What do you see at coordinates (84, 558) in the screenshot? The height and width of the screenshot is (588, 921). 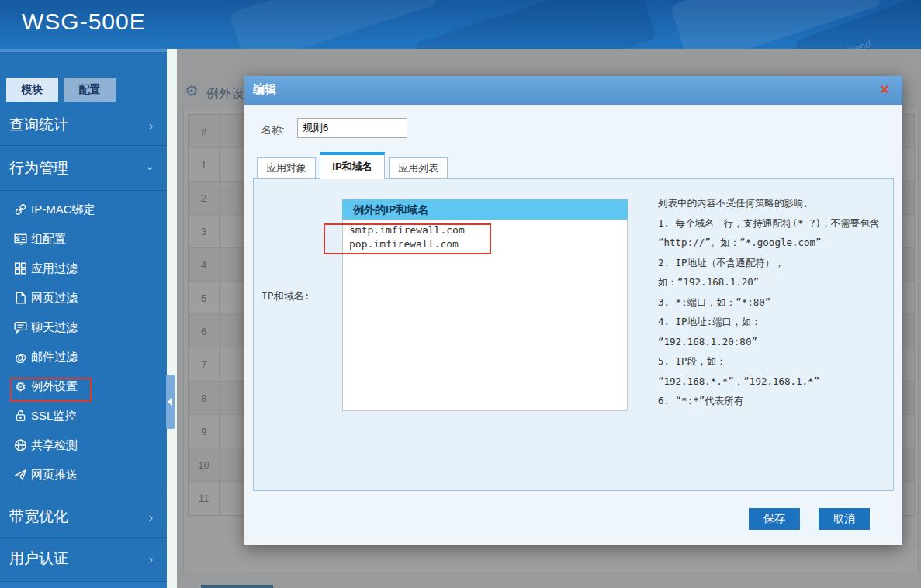 I see `sidebar-section-user-auth: 用户认证 ›` at bounding box center [84, 558].